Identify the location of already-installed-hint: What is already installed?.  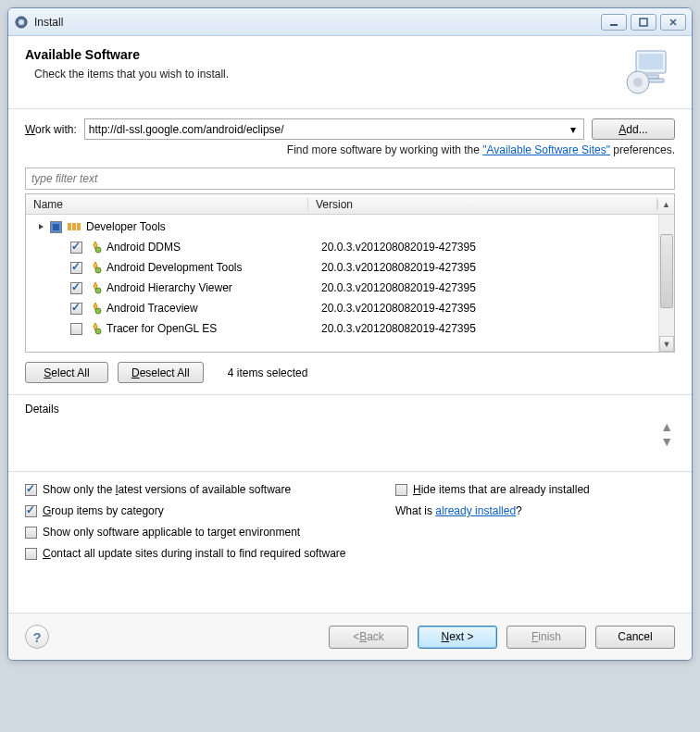
(459, 511).